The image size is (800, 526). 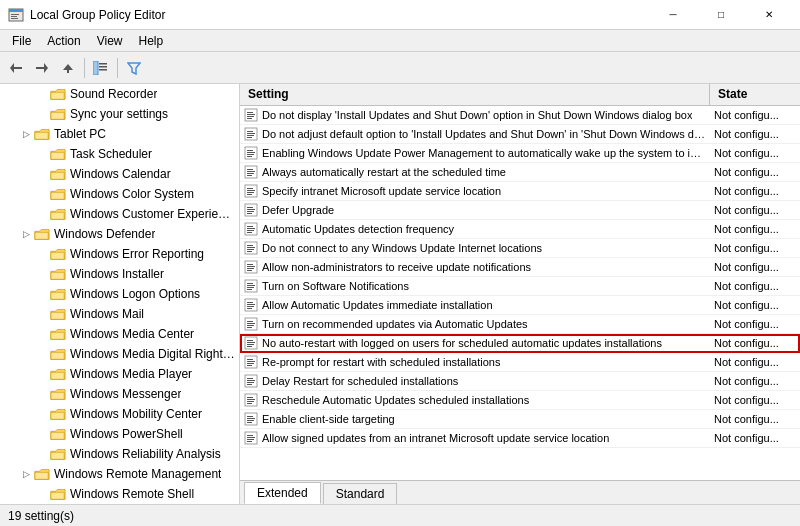 I want to click on table-row: No auto-restart with logged on users for…, so click(x=520, y=344).